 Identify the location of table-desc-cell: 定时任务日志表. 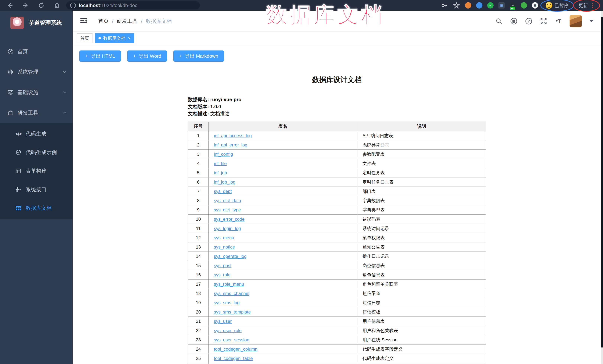
(422, 182).